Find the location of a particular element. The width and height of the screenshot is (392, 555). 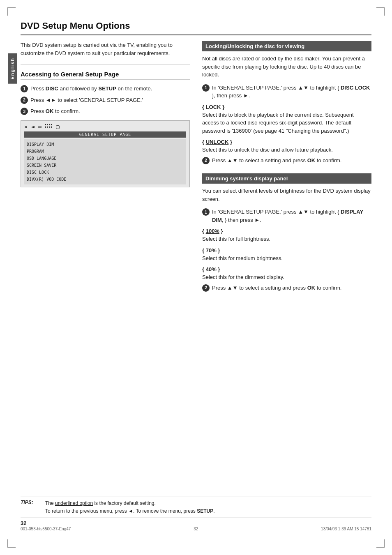

step-3: 3 Press OK to confirm. is located at coordinates (105, 111).